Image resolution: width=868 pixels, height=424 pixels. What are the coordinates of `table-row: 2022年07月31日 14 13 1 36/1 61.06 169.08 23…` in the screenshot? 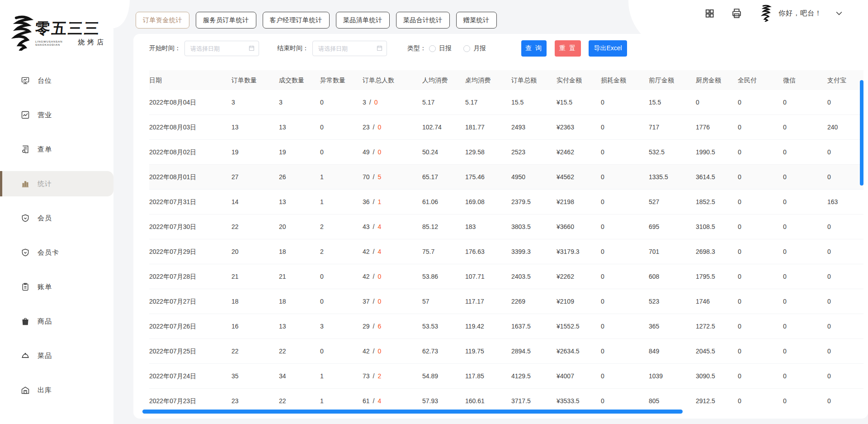 It's located at (506, 202).